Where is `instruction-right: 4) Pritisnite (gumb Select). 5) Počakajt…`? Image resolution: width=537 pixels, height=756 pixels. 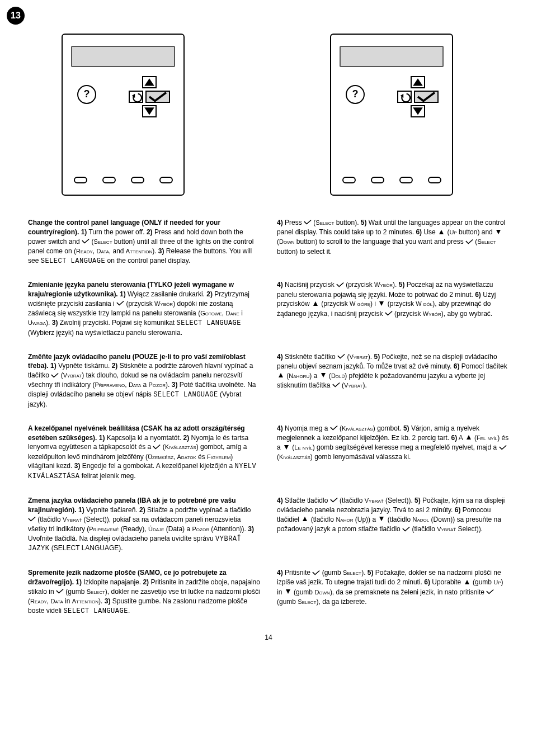
instruction-right: 4) Pritisnite (gumb Select). 5) Počakajt… is located at coordinates (393, 587).